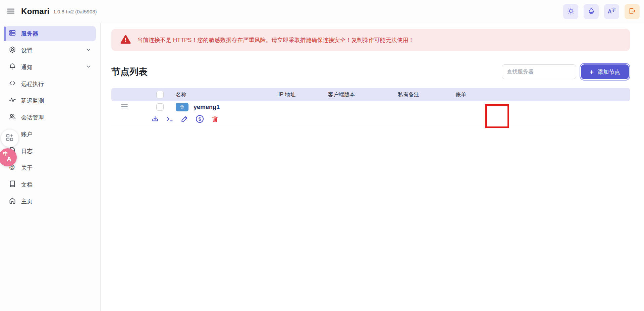 The width and height of the screenshot is (644, 311). I want to click on sidebar-item-label: 设置, so click(27, 50).